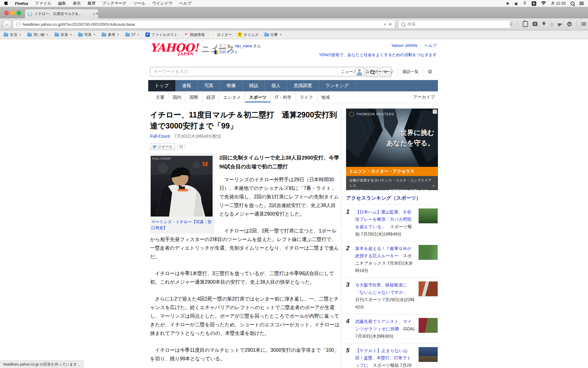 Image resolution: width=588 pixels, height=368 pixels. I want to click on points-row: 0ポイント, so click(226, 52).